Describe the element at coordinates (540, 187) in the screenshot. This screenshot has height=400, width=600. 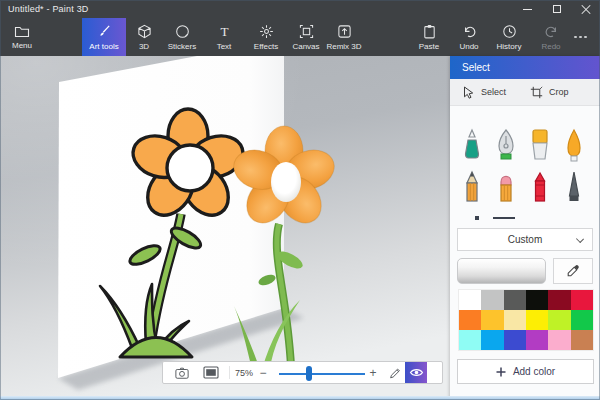
I see `crayon-icon` at that location.